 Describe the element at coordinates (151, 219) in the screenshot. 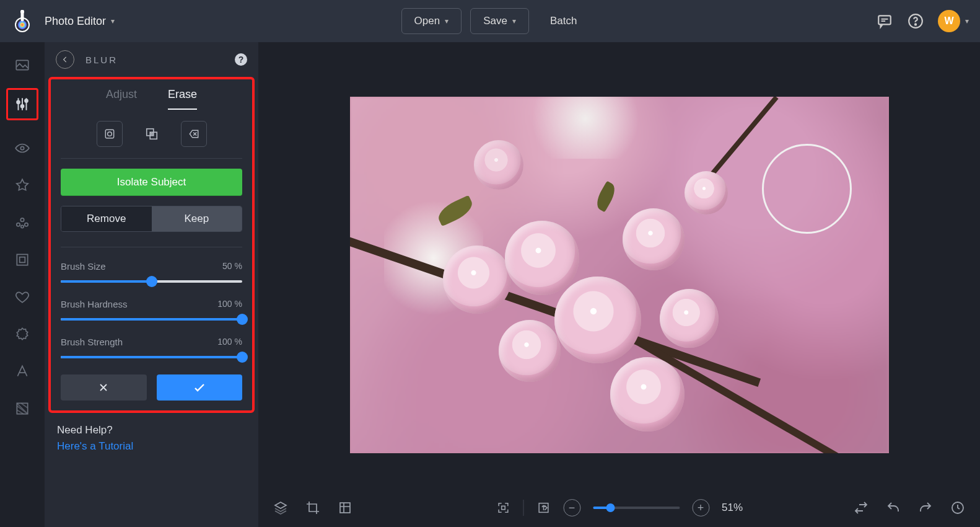

I see `remove-keep-segment: Remove Keep` at that location.